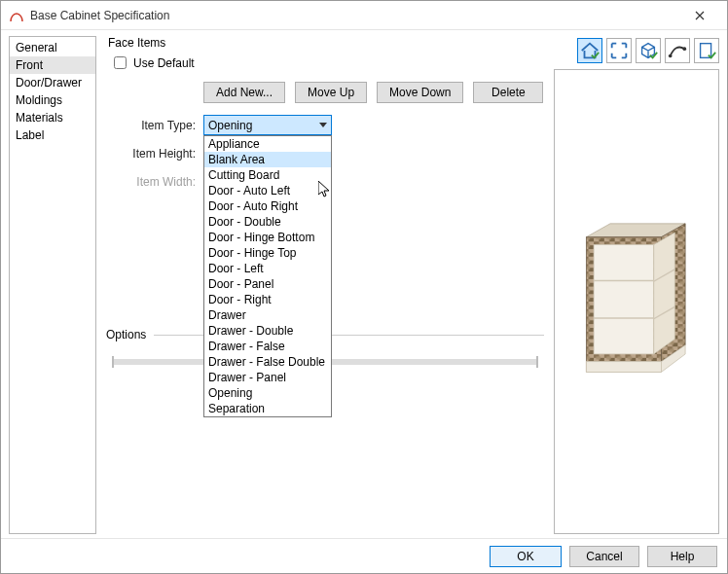 The width and height of the screenshot is (728, 574). I want to click on use-default-label: Use Default, so click(164, 63).